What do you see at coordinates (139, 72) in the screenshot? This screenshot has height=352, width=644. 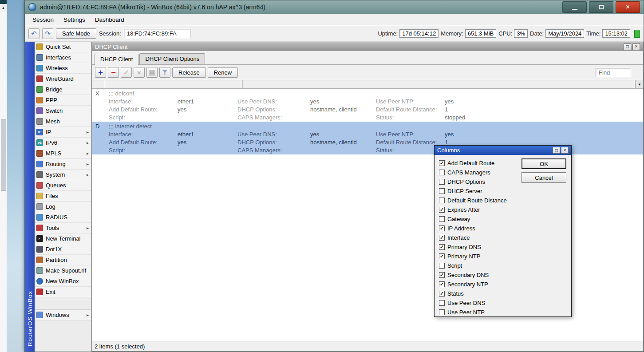 I see `disable-button: ×` at bounding box center [139, 72].